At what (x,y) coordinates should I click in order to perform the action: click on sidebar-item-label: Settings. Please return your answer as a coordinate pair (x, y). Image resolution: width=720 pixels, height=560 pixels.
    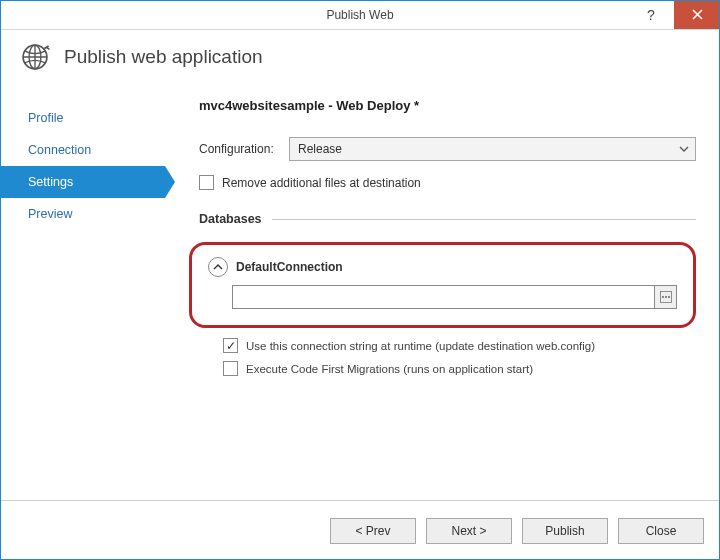
    Looking at the image, I should click on (50, 182).